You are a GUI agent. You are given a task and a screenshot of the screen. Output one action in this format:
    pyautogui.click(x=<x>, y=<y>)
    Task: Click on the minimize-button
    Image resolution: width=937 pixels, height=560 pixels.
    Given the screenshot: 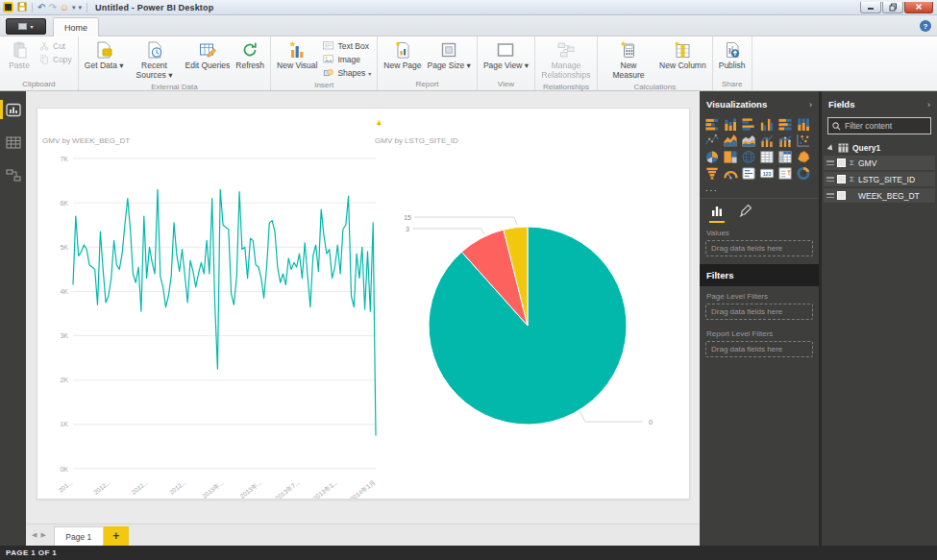 What is the action you would take?
    pyautogui.click(x=871, y=8)
    